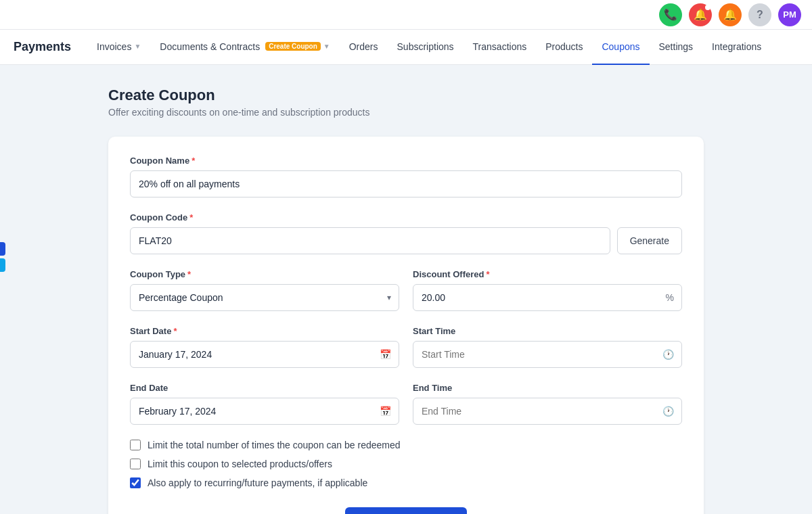  Describe the element at coordinates (135, 464) in the screenshot. I see `limit-products-checkbox` at that location.